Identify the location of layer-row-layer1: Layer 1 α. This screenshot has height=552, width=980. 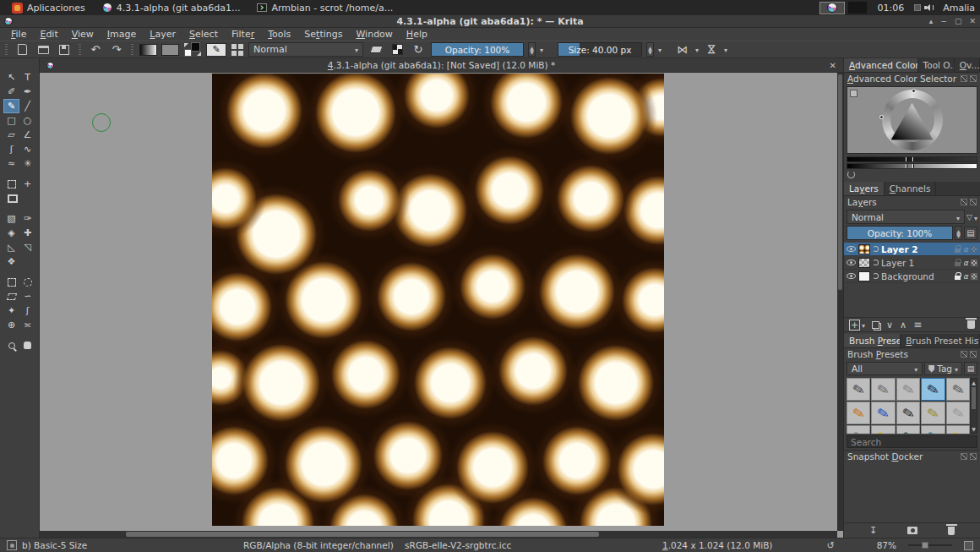
(912, 263).